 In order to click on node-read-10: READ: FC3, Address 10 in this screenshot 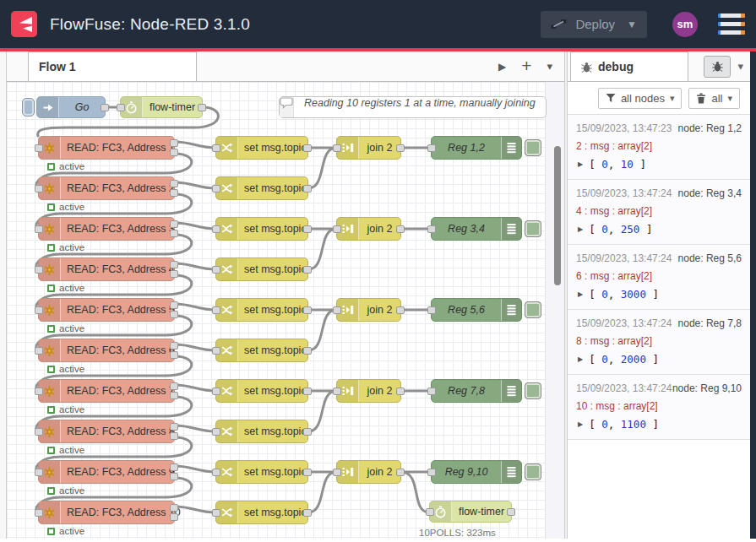, I will do `click(106, 512)`.